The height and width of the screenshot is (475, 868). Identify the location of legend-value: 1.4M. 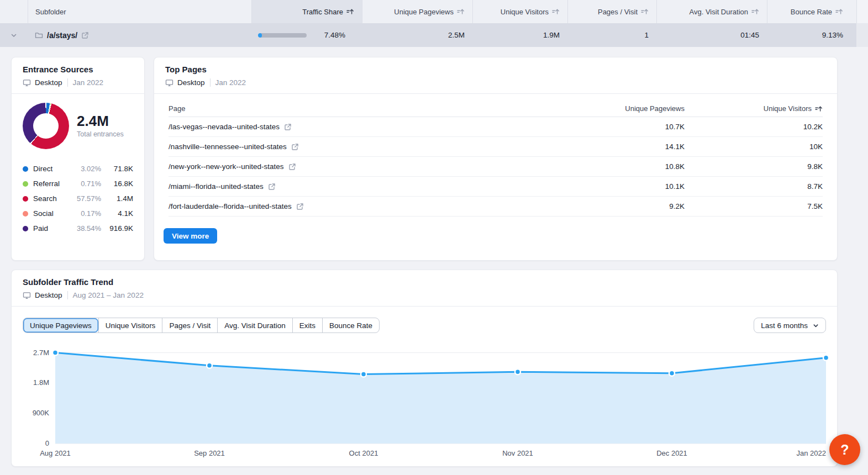
(117, 199).